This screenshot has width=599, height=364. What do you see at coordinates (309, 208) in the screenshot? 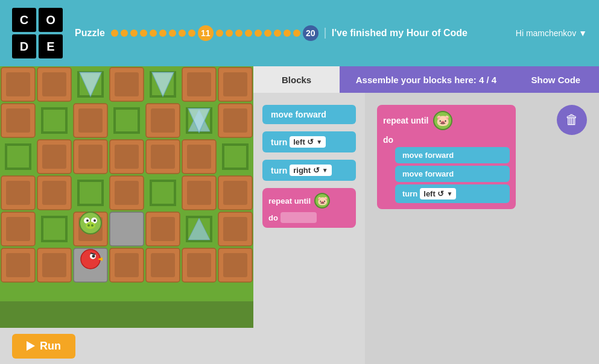
I see `repeat-until-palette-block: repeat until 🐷 do` at bounding box center [309, 208].